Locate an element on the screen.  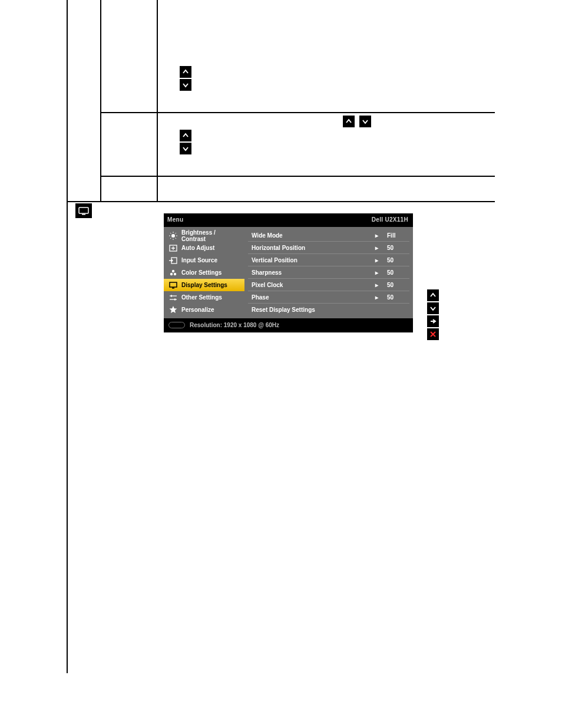
osd-nav-label: Personalize is located at coordinates (211, 310).